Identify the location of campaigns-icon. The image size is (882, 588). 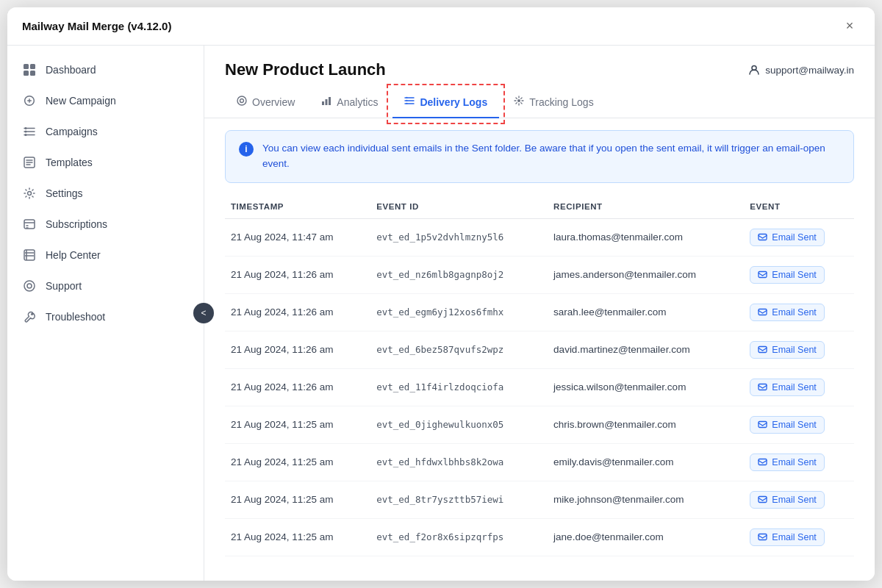
(29, 132).